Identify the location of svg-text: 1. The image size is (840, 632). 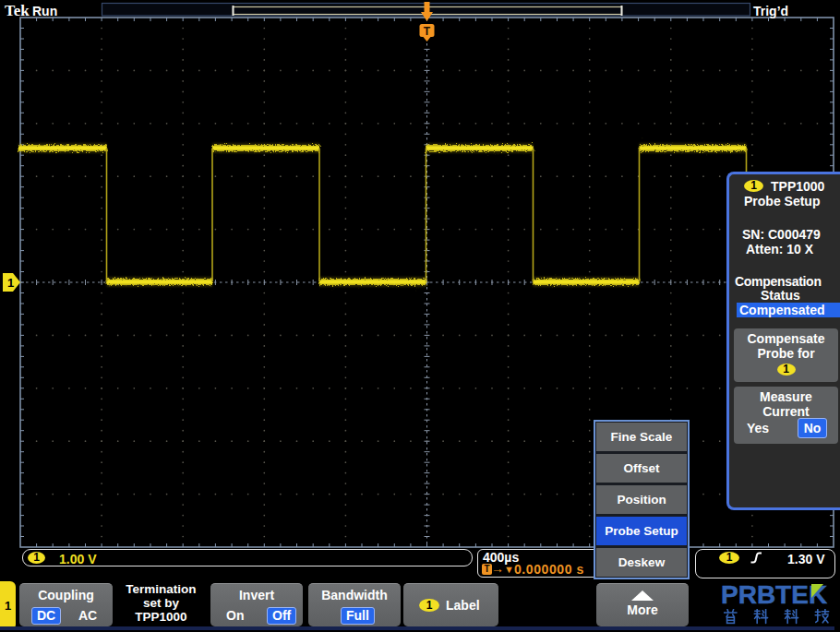
(11, 282).